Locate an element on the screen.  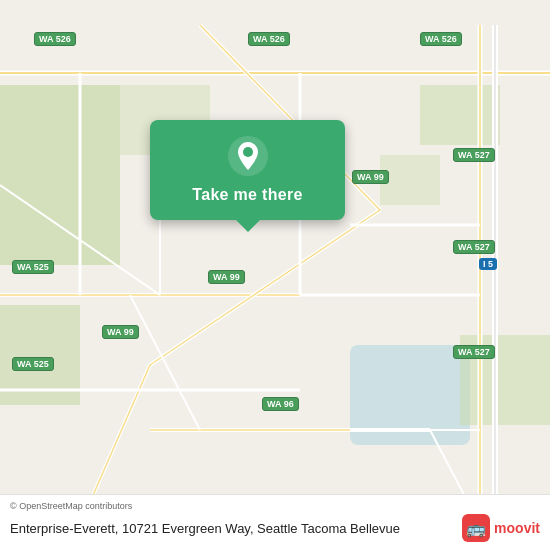
highway-label-wa99-1: WA 99 is located at coordinates (370, 177).